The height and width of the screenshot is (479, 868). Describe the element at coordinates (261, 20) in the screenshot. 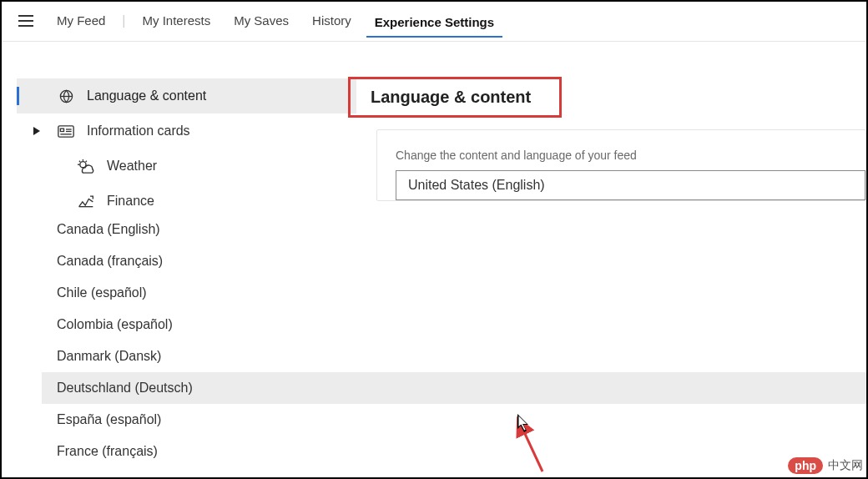

I see `nav-my-saves: My Saves` at that location.